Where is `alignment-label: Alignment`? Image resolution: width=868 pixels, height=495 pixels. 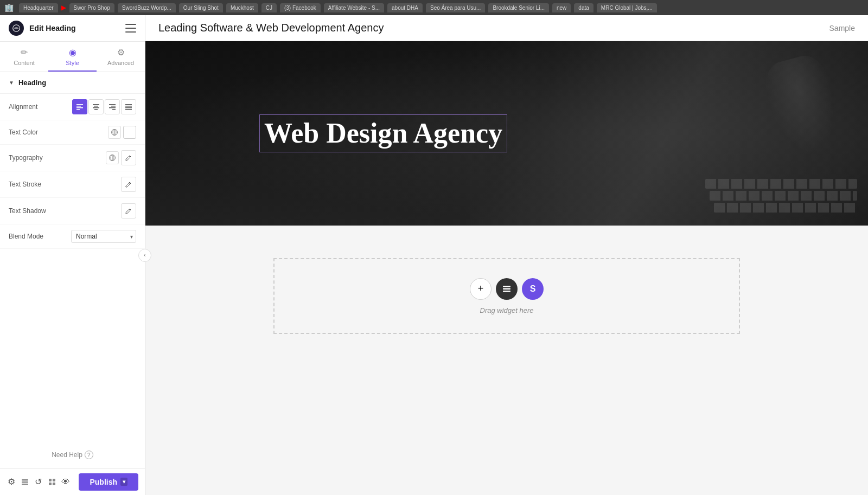
alignment-label: Alignment is located at coordinates (40, 107).